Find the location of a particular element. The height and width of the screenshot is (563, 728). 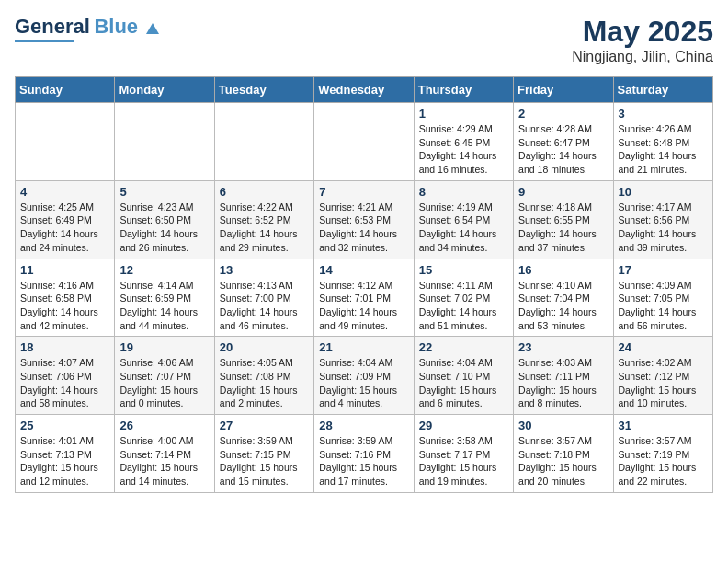

calendar-week-3: 11Sunrise: 4:16 AM Sunset: 6:58 PM Dayli… is located at coordinates (364, 298).